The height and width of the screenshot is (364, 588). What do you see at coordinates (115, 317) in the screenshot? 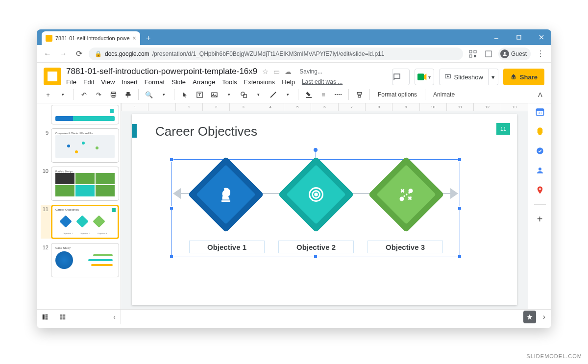
I see `collapse-filmstrip-button: ‹` at bounding box center [115, 317].